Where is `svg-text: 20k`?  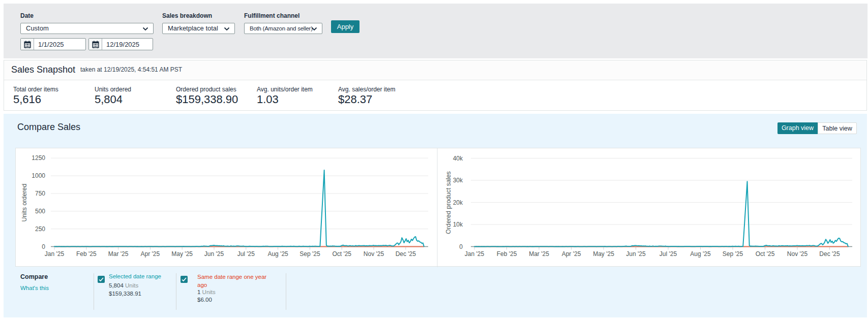
svg-text: 20k is located at coordinates (458, 203).